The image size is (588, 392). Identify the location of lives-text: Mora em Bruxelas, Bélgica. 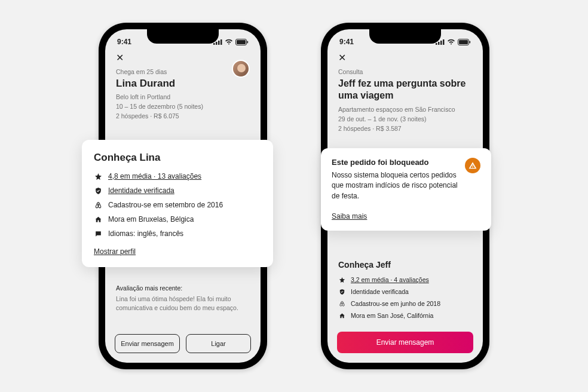
(151, 219).